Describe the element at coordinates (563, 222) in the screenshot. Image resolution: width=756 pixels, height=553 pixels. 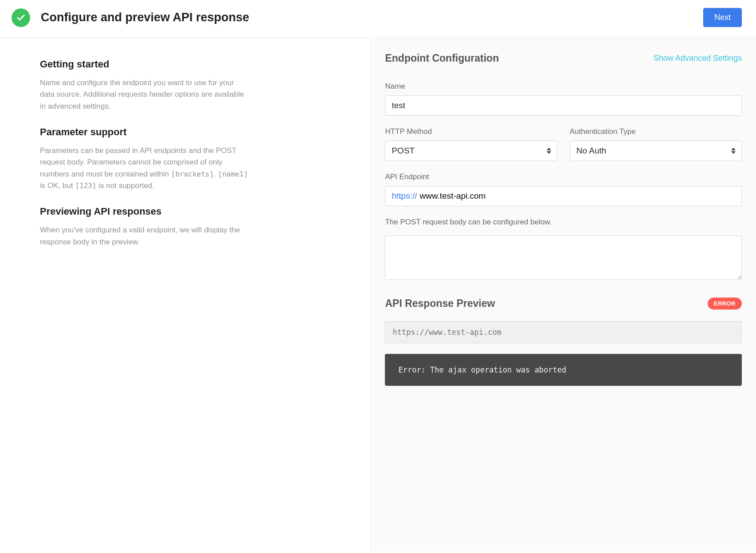
I see `post-body-hint: The POST request body can be configured …` at that location.